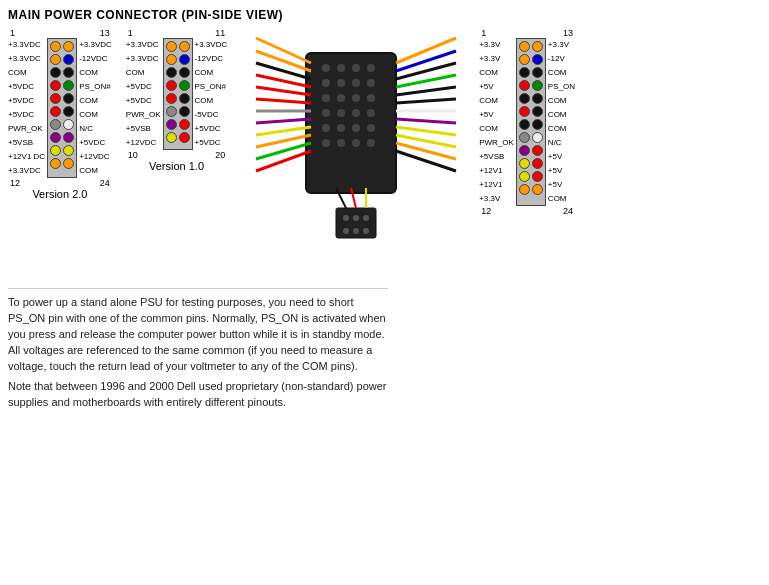  I want to click on v20-label: Version 2.0, so click(60, 194).